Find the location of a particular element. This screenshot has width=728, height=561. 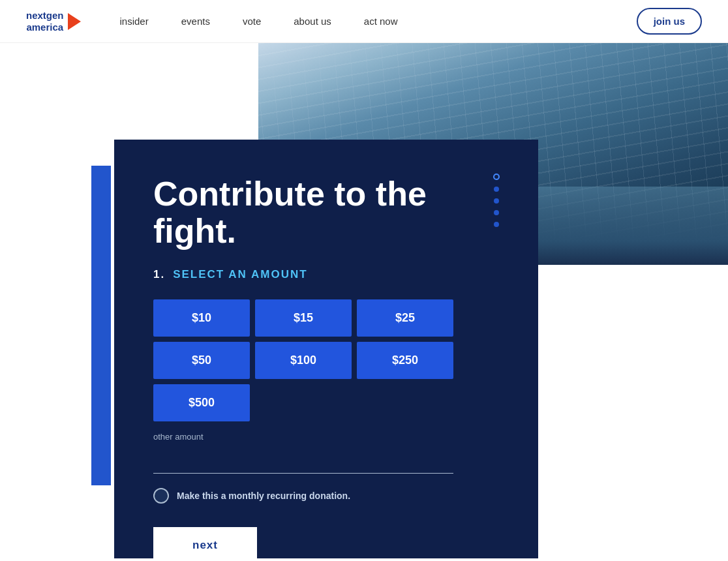

nav-item-about-us: about us is located at coordinates (312, 21).